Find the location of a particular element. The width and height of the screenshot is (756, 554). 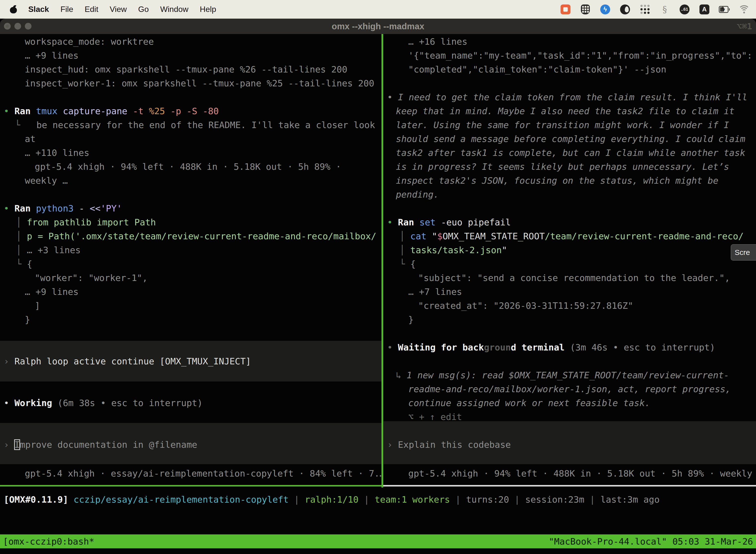

battery-icon: ϟ is located at coordinates (724, 9).